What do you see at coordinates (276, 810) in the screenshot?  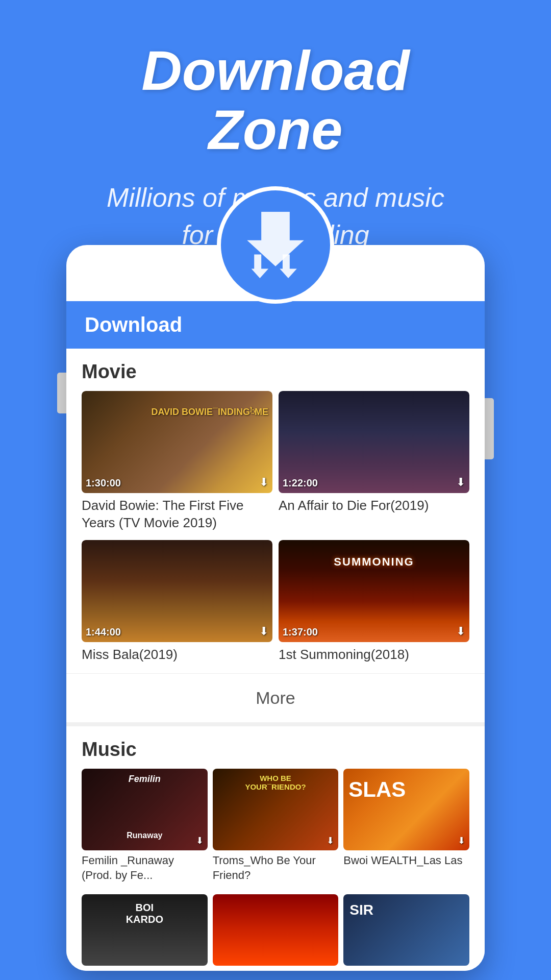 I see `music-thumb-2: ⬇` at bounding box center [276, 810].